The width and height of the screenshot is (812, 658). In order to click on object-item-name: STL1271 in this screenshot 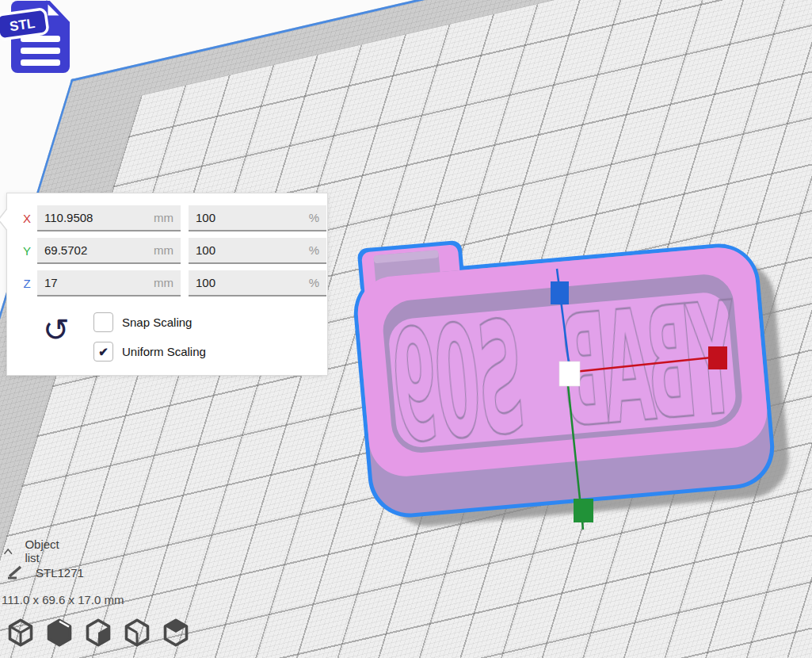, I will do `click(60, 572)`.